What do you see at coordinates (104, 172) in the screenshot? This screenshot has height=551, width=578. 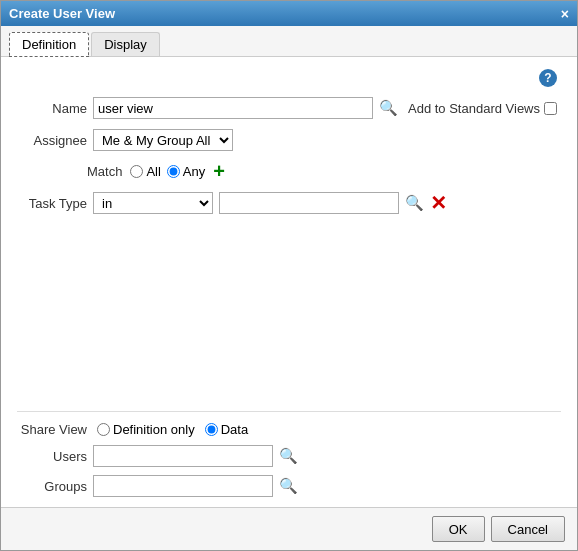 I see `match-label: Match` at bounding box center [104, 172].